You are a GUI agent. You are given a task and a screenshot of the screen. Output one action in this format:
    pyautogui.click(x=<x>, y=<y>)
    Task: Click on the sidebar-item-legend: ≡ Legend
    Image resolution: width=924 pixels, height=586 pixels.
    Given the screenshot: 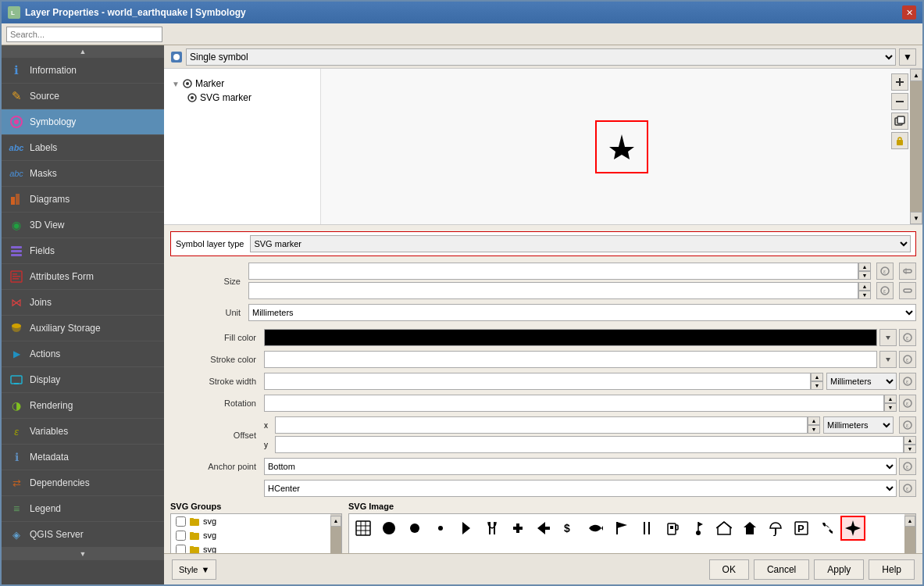 What is the action you would take?
    pyautogui.click(x=83, y=509)
    